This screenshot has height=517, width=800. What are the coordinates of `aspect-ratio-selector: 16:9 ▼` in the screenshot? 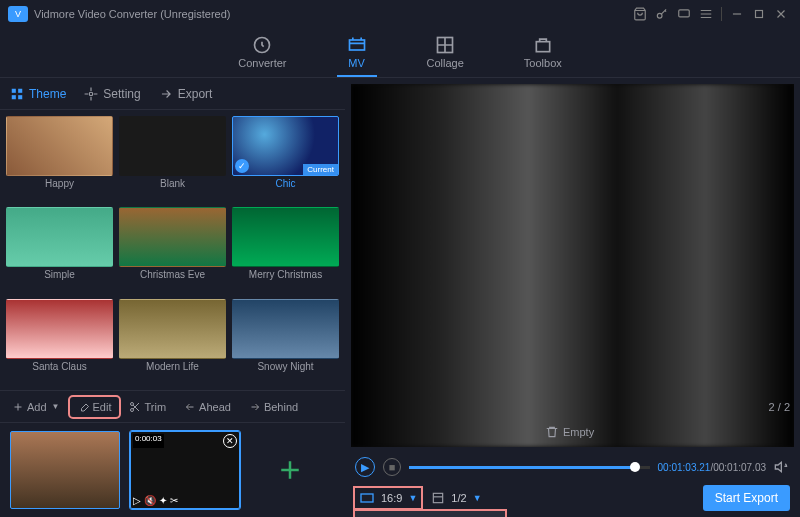 It's located at (388, 498).